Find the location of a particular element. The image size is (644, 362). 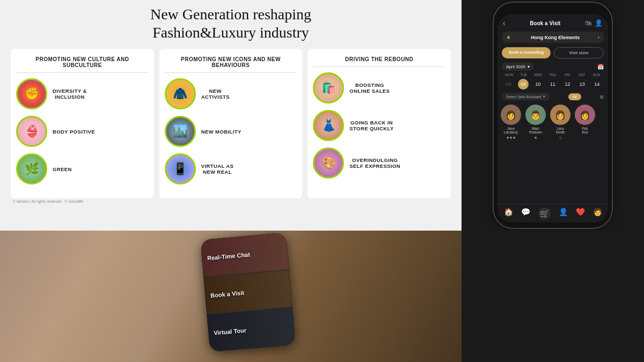

phone-notch is located at coordinates (553, 10).